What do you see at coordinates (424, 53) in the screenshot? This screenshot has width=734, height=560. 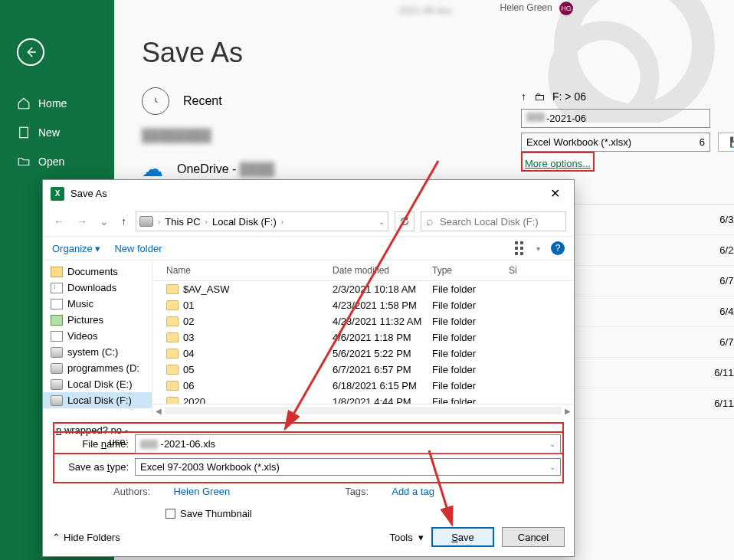 I see `page-title: Save As` at bounding box center [424, 53].